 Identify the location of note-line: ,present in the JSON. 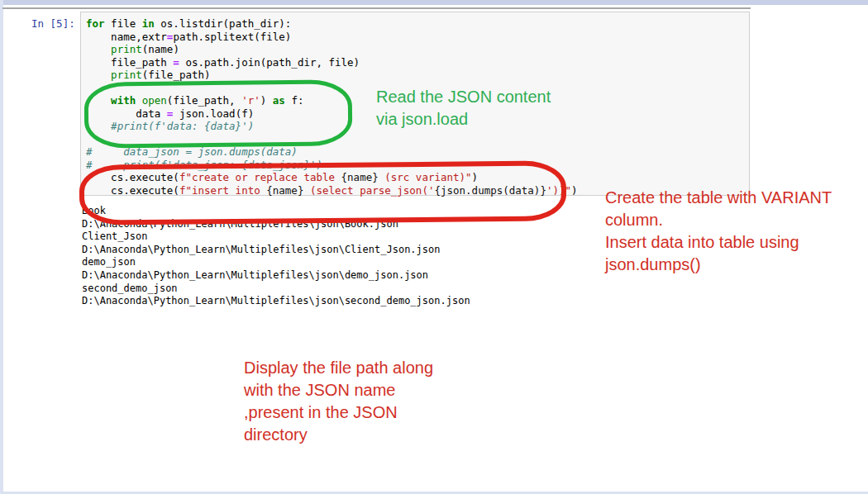
(339, 413).